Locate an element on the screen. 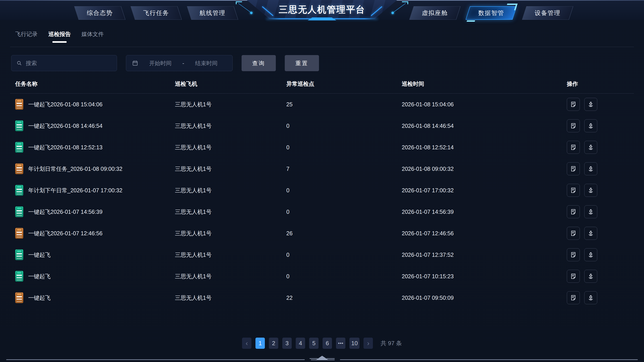 The width and height of the screenshot is (644, 362). page-button-1: 1 is located at coordinates (260, 343).